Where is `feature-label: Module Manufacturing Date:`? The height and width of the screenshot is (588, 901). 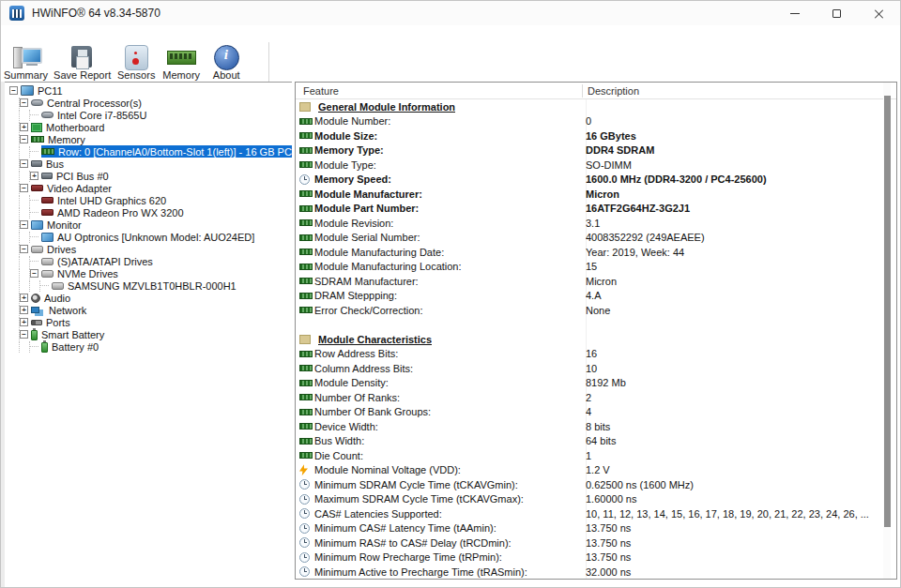 feature-label: Module Manufacturing Date: is located at coordinates (450, 252).